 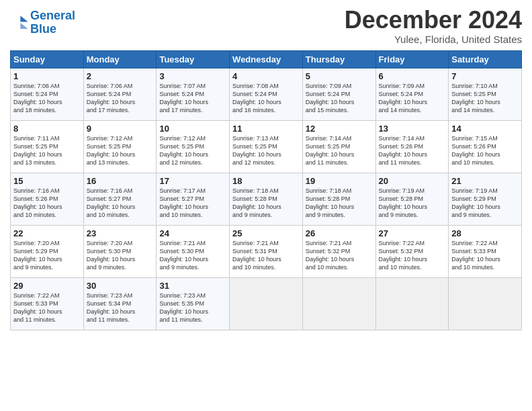 What do you see at coordinates (485, 146) in the screenshot?
I see `calendar-cell: 14Sunrise: 7:15 AM Sunset: 5:26 PM Dayli…` at bounding box center [485, 146].